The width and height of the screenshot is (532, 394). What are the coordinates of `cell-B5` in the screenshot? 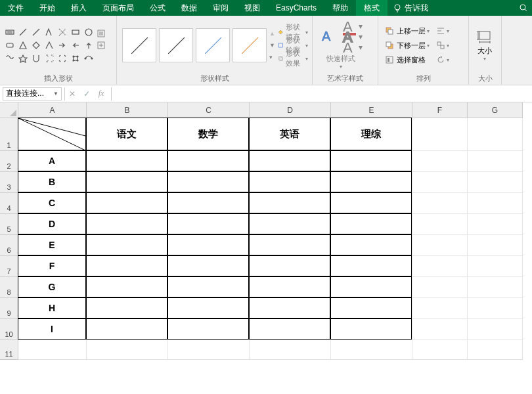 It's located at (127, 224).